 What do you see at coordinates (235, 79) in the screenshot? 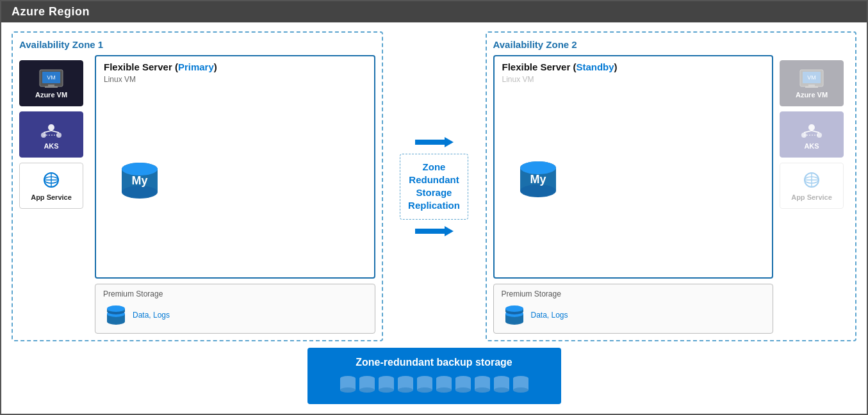
I see `zone1-linux-vm: Linux VM` at bounding box center [235, 79].